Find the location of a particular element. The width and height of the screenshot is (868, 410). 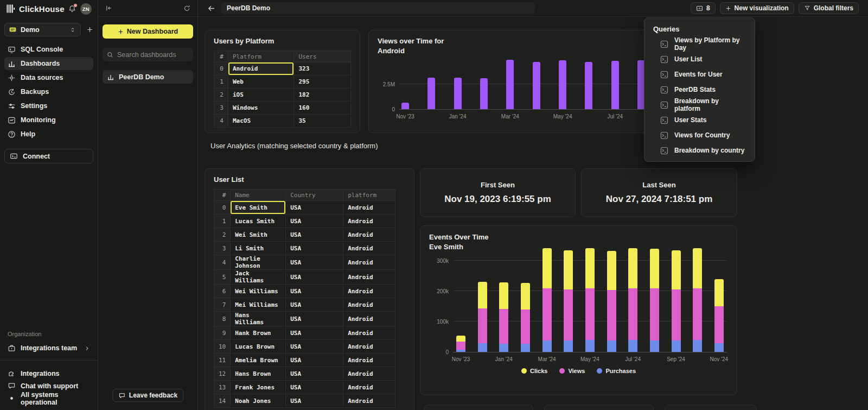

column-header: # is located at coordinates (222, 195).